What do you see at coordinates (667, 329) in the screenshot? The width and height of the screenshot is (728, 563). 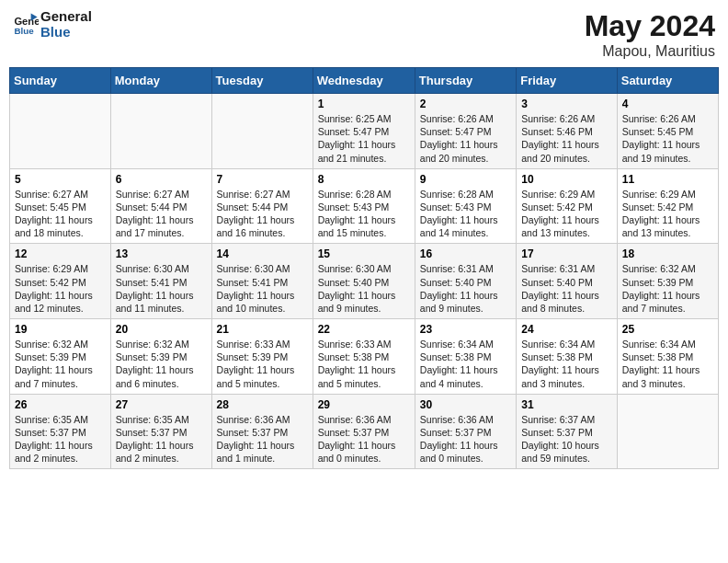 I see `day-number: 25` at bounding box center [667, 329].